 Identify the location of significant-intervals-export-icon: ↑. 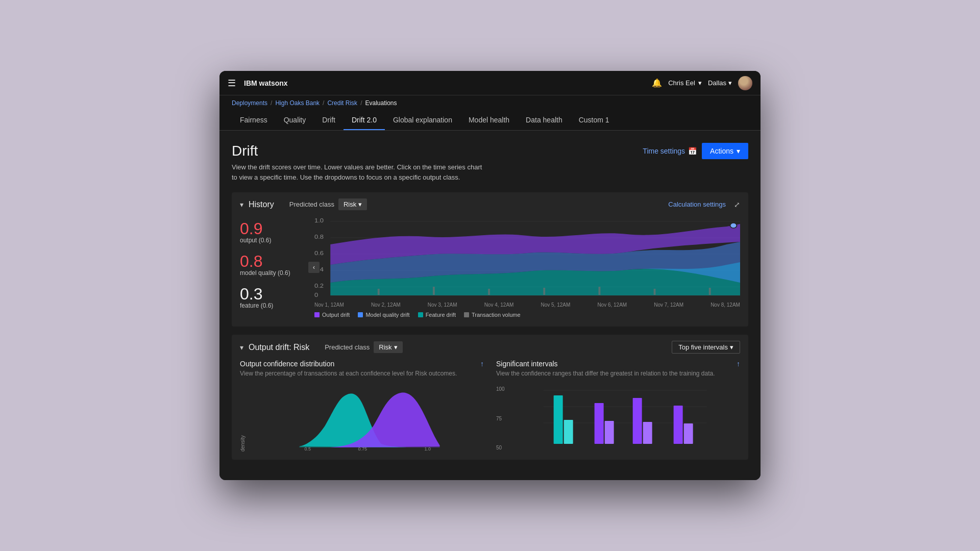
(738, 364).